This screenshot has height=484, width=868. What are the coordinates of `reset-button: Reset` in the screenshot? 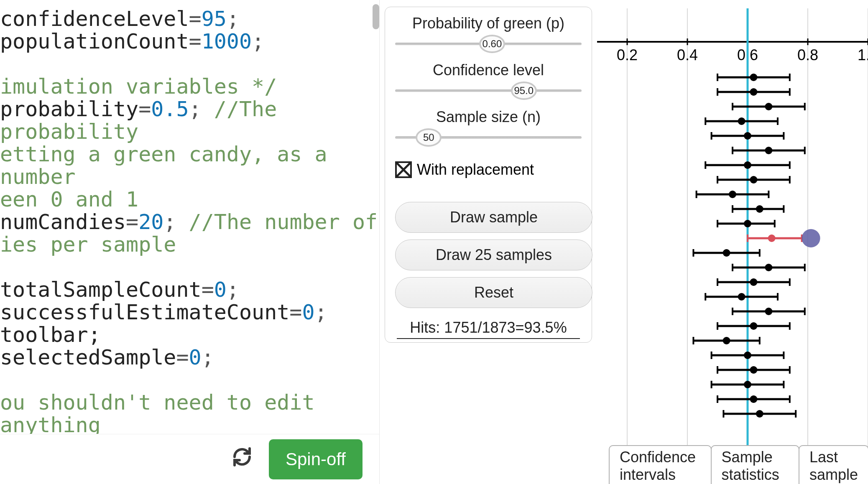 It's located at (494, 293).